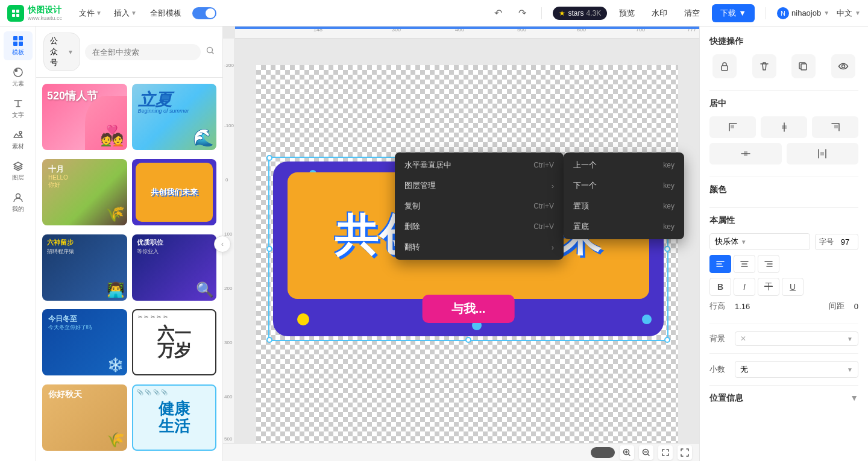 The image size is (868, 461). I want to click on decimal-dropdown: 无 ▼, so click(797, 369).